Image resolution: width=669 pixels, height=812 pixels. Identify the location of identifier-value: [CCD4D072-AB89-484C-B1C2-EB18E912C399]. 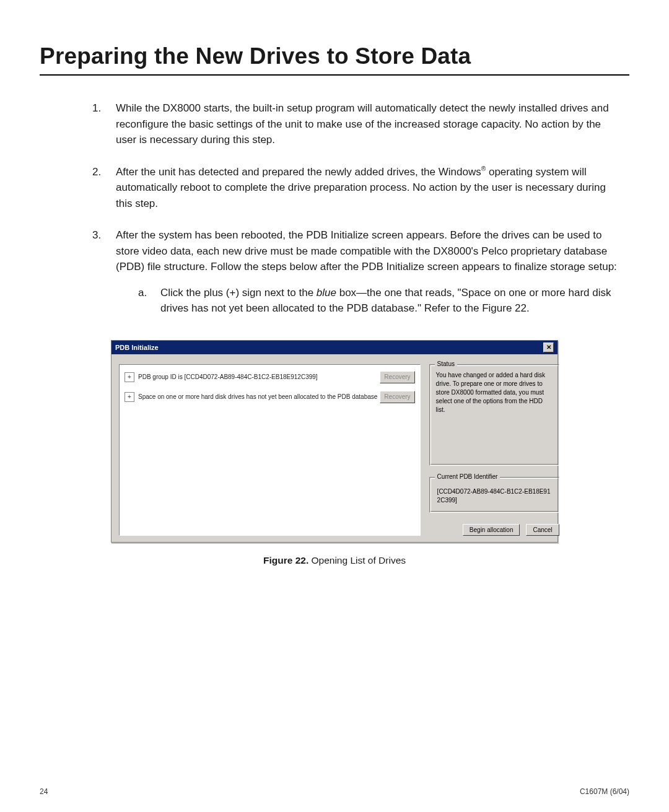
(494, 494).